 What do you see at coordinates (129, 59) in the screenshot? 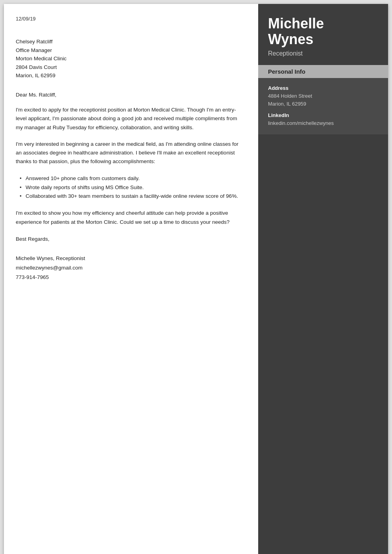
I see `recipient-company: Morton Medical Clinic` at bounding box center [129, 59].